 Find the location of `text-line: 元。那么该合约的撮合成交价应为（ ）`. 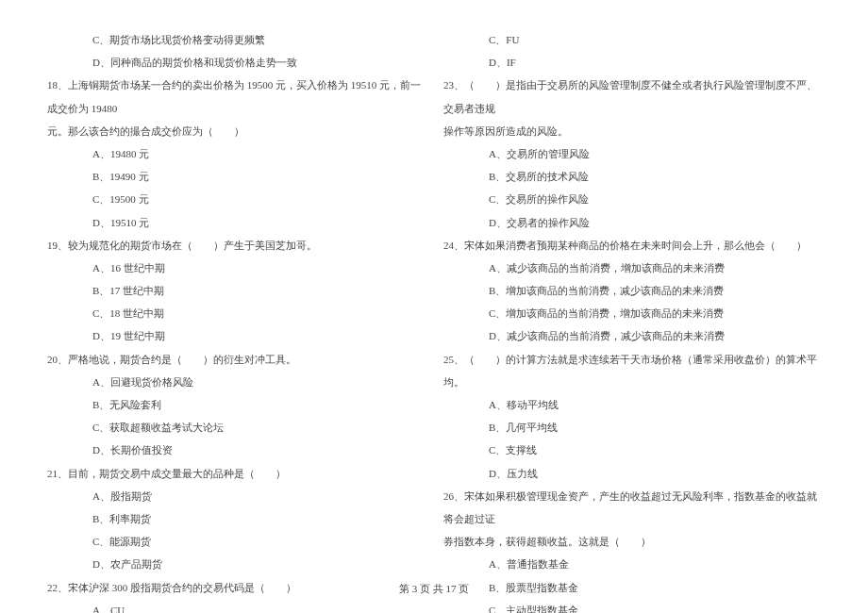

text-line: 元。那么该合约的撮合成交价应为（ ） is located at coordinates (236, 131).